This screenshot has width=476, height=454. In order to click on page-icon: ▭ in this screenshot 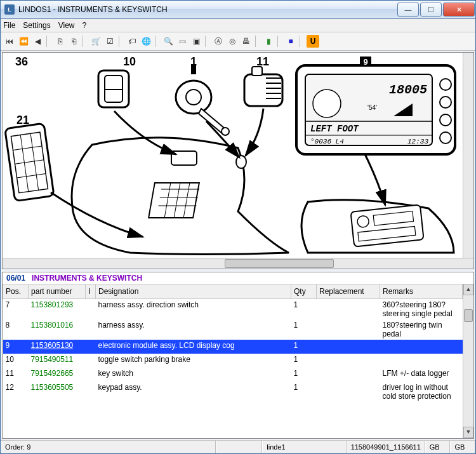, I will do `click(182, 41)`.